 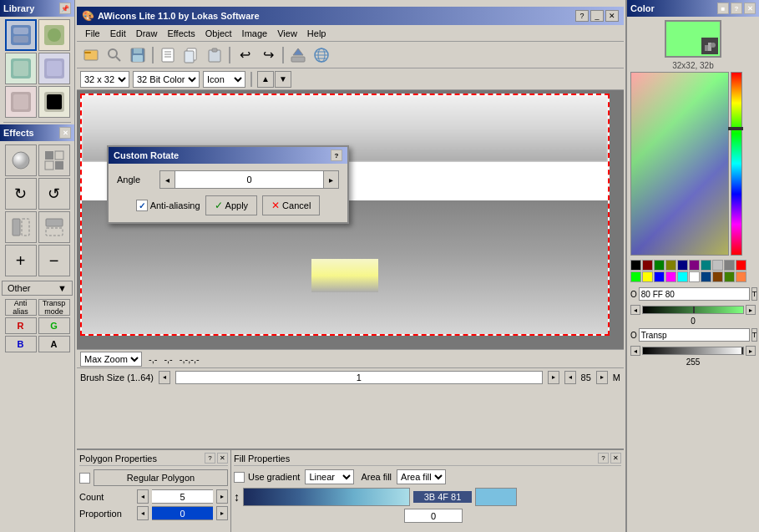 I want to click on angle-value-input, so click(x=249, y=180).